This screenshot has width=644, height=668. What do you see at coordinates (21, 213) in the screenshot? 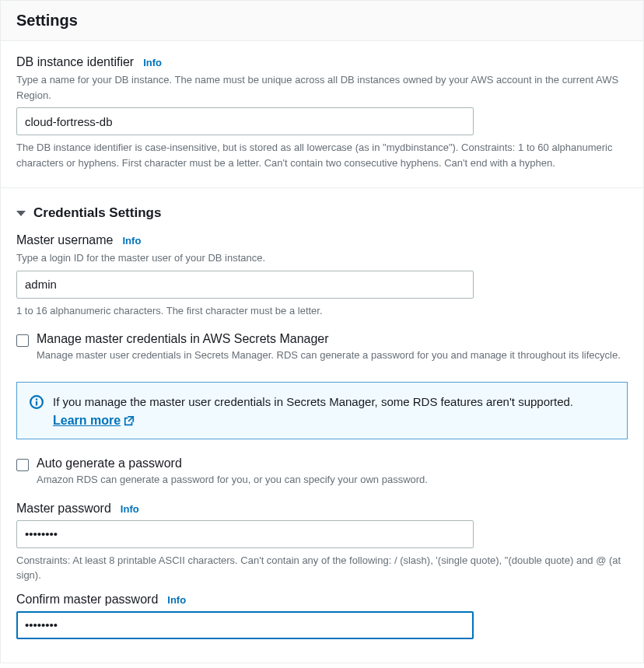
I see `caret-down-icon` at bounding box center [21, 213].